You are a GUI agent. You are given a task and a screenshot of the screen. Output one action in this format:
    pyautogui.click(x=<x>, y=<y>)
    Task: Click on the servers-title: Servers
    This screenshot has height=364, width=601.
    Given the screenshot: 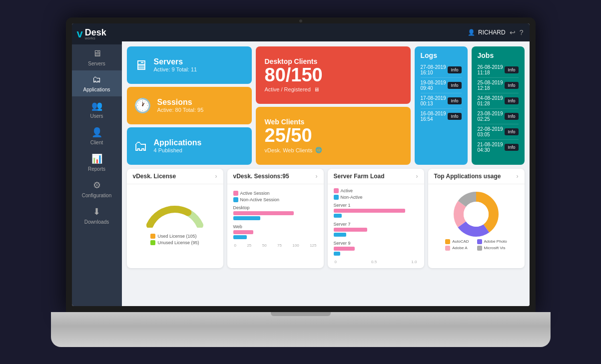 What is the action you would take?
    pyautogui.click(x=176, y=62)
    